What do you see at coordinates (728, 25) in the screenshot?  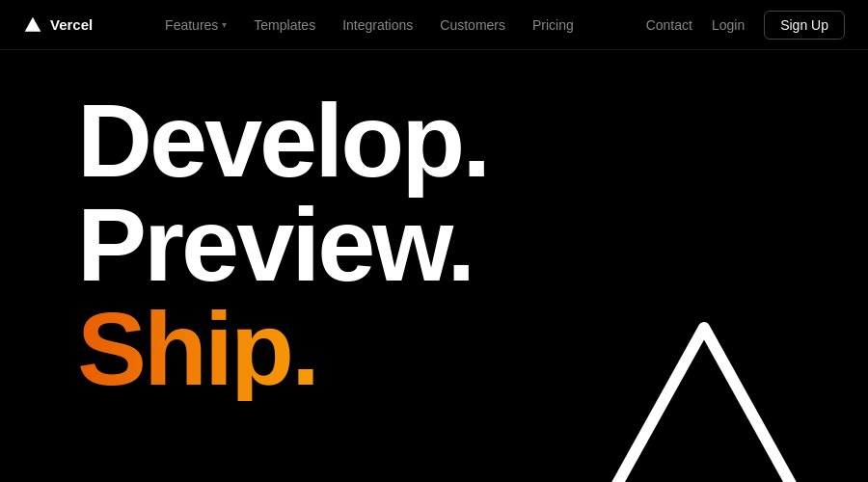 I see `nav-link-login: Login` at bounding box center [728, 25].